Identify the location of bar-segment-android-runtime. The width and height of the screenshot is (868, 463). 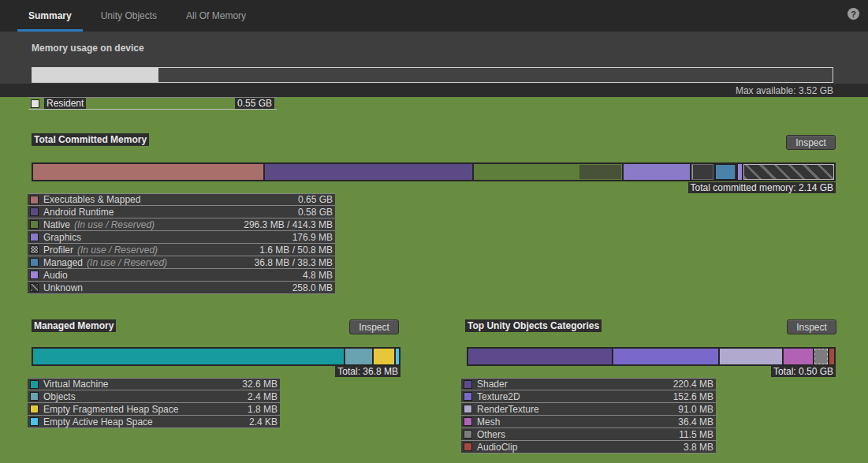
(368, 172).